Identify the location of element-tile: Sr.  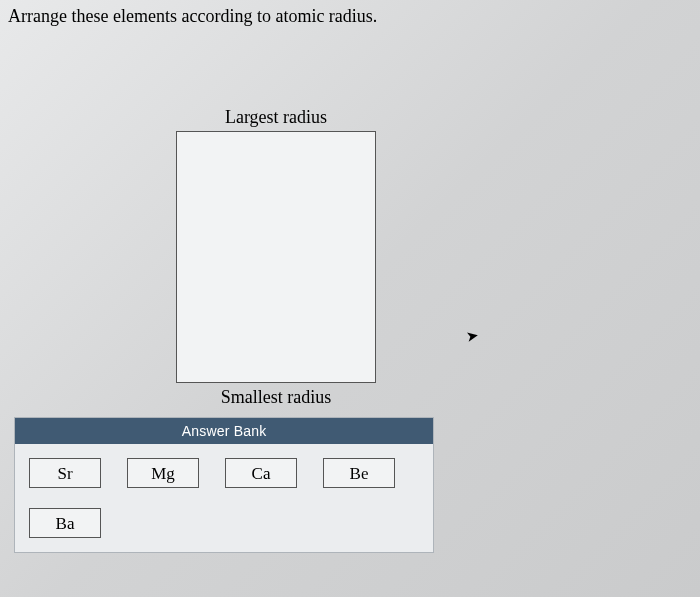
(65, 473).